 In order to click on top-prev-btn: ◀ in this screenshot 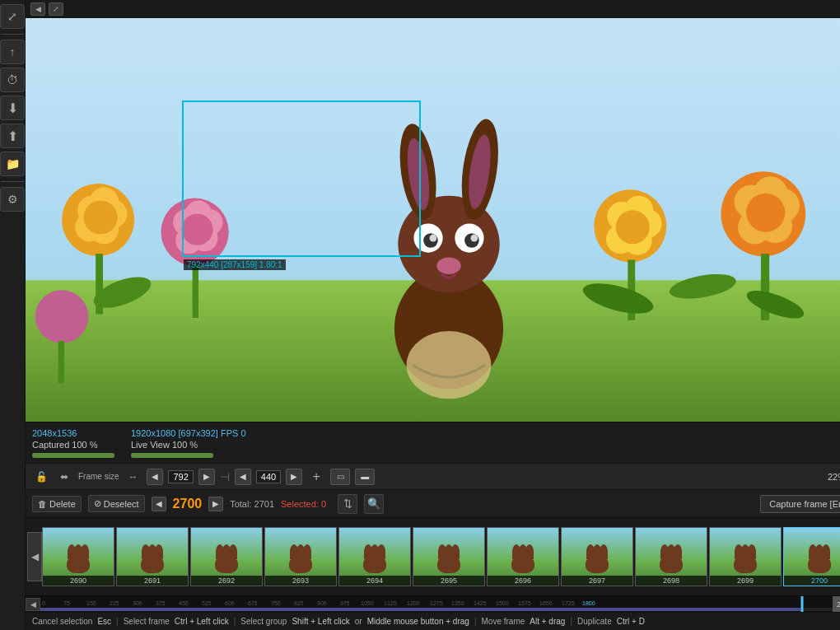, I will do `click(38, 9)`.